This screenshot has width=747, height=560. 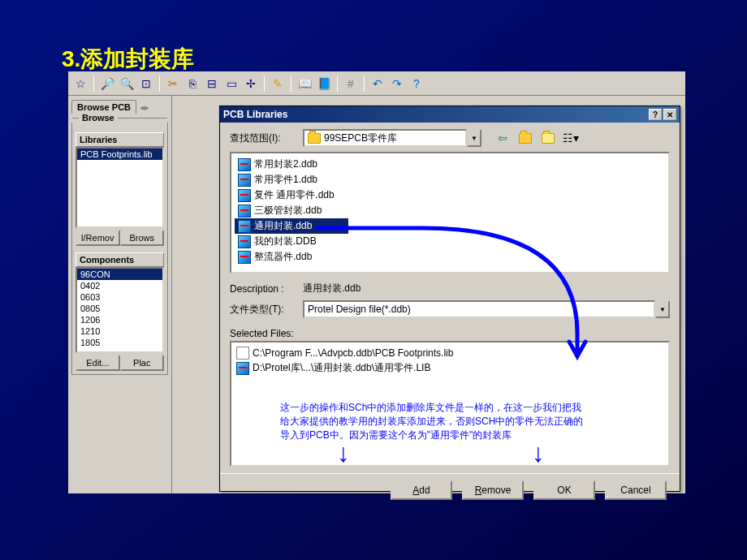 What do you see at coordinates (548, 138) in the screenshot?
I see `new-folder-icon` at bounding box center [548, 138].